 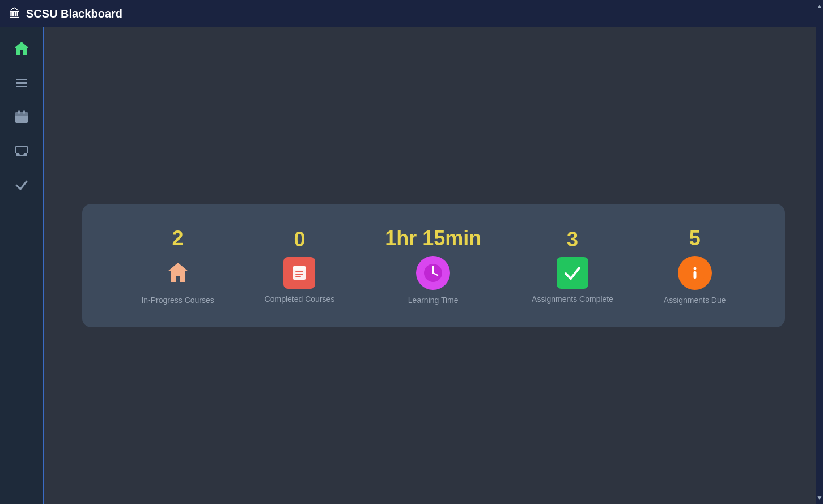 I want to click on sidebar-item-courses, so click(x=22, y=83).